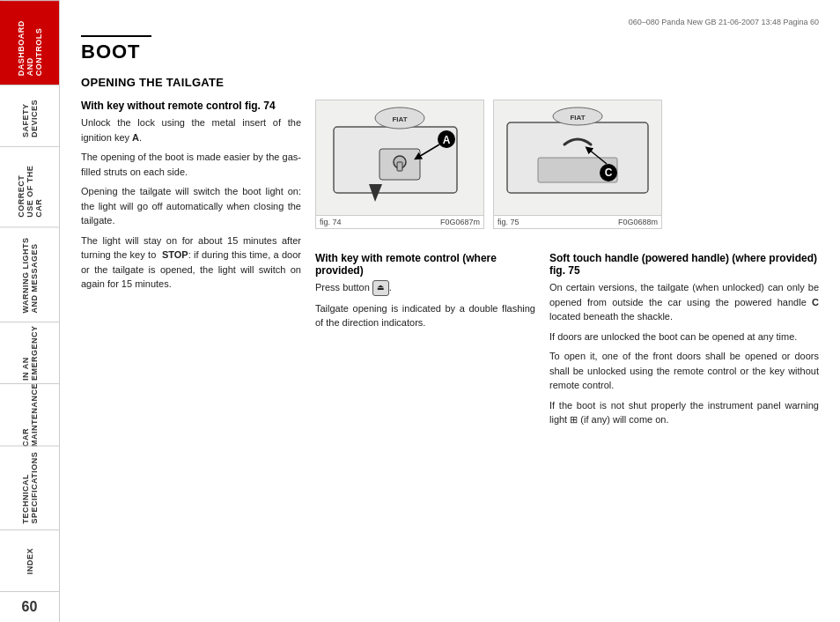 The width and height of the screenshot is (840, 622). What do you see at coordinates (450, 52) in the screenshot?
I see `page-title: BOOT` at bounding box center [450, 52].